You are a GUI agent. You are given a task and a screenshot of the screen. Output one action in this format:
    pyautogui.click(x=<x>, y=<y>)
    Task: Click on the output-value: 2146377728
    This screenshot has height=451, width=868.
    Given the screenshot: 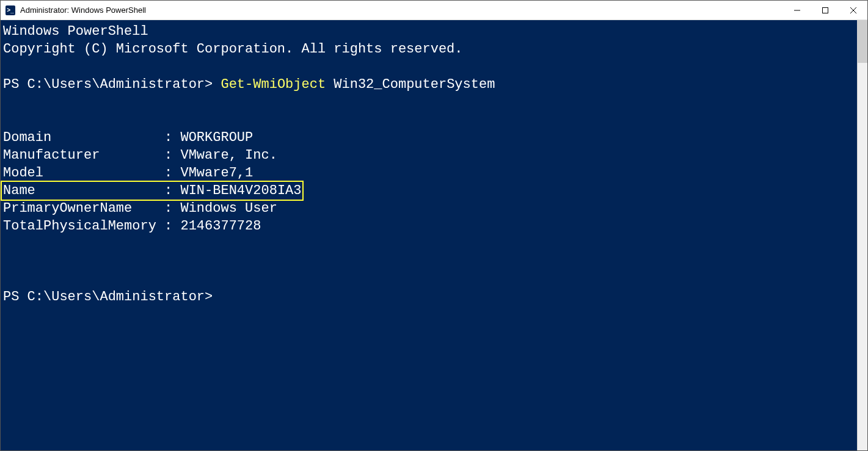 What is the action you would take?
    pyautogui.click(x=216, y=226)
    